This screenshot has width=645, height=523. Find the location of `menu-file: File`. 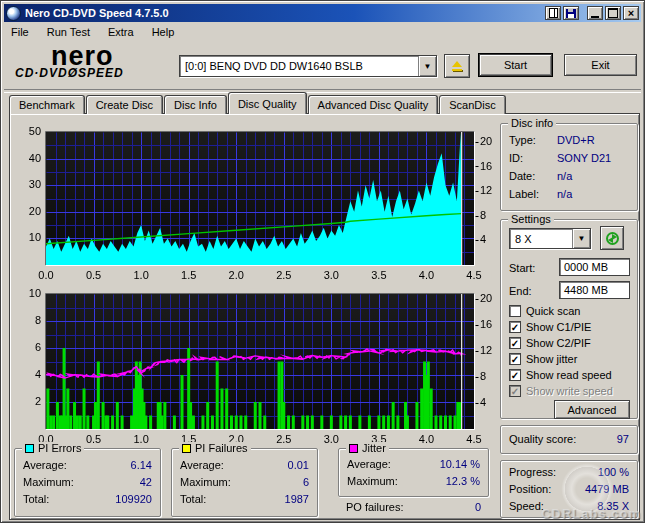

menu-file: File is located at coordinates (20, 32).